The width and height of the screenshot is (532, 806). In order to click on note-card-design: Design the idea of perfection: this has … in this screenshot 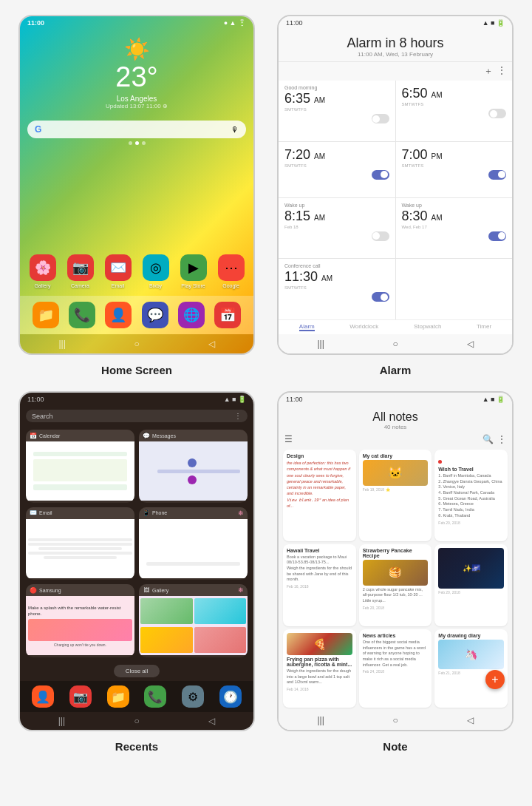, I will do `click(319, 495)`.